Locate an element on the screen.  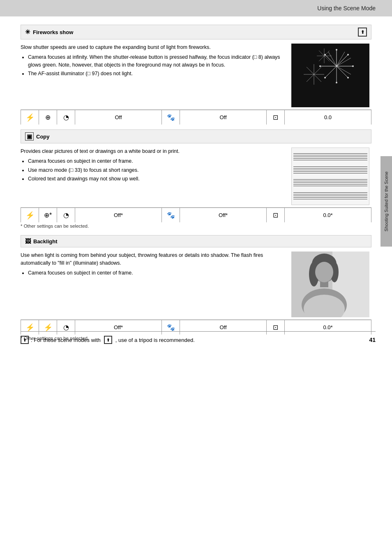
backlight-bullets: Camera focuses on subject in center of f… is located at coordinates (157, 273).